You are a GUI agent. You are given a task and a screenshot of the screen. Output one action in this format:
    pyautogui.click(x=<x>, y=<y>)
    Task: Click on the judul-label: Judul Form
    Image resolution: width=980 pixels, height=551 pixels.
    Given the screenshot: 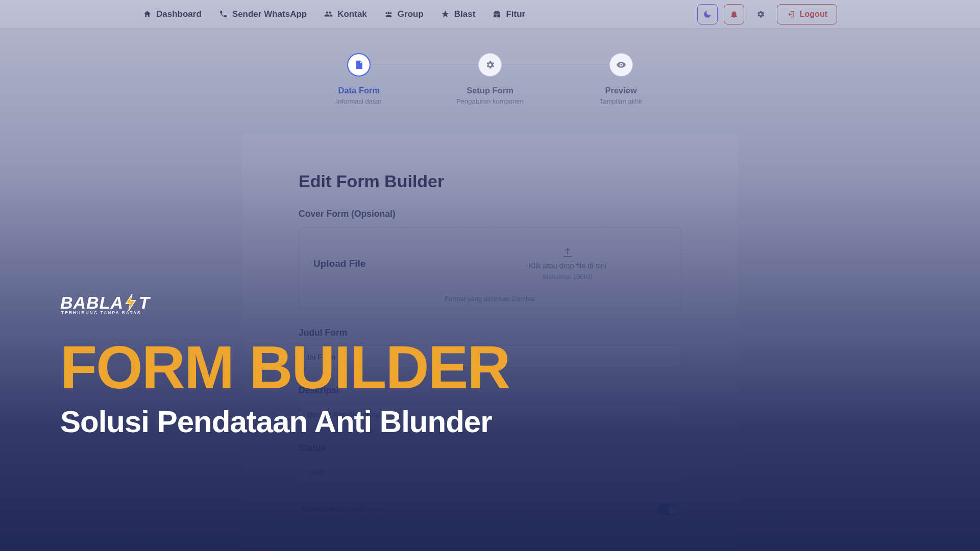 What is the action you would take?
    pyautogui.click(x=490, y=333)
    